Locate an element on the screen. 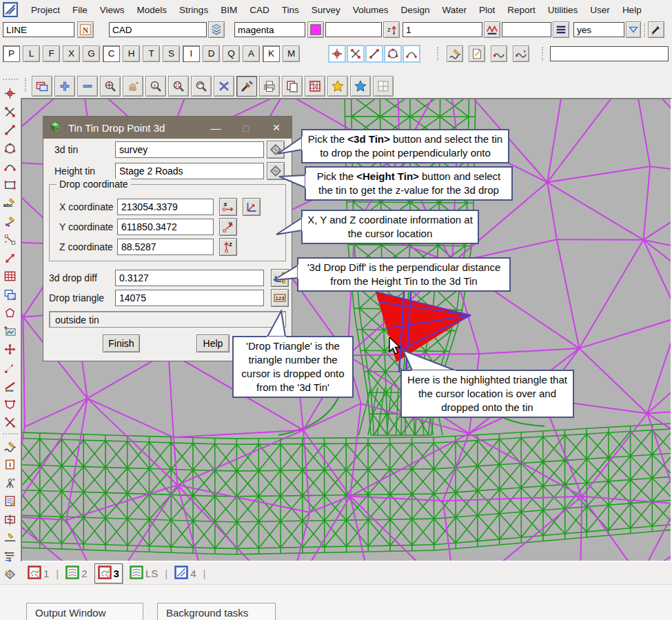 This screenshot has width=672, height=620. cad-text-input is located at coordinates (39, 30).